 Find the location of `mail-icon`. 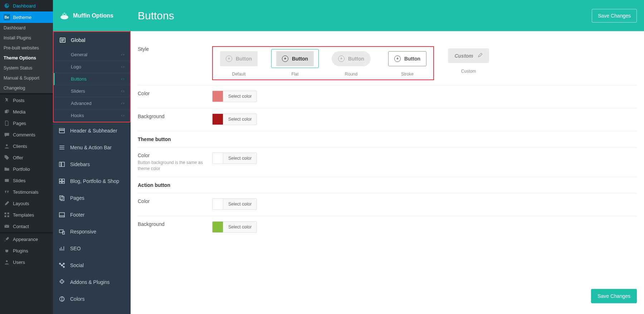

mail-icon is located at coordinates (7, 226).